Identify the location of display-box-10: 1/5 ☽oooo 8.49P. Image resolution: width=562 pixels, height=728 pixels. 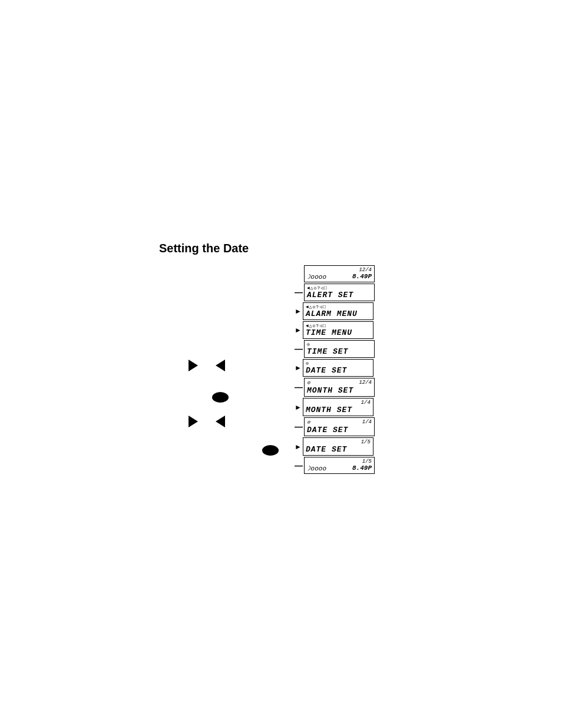
(339, 466).